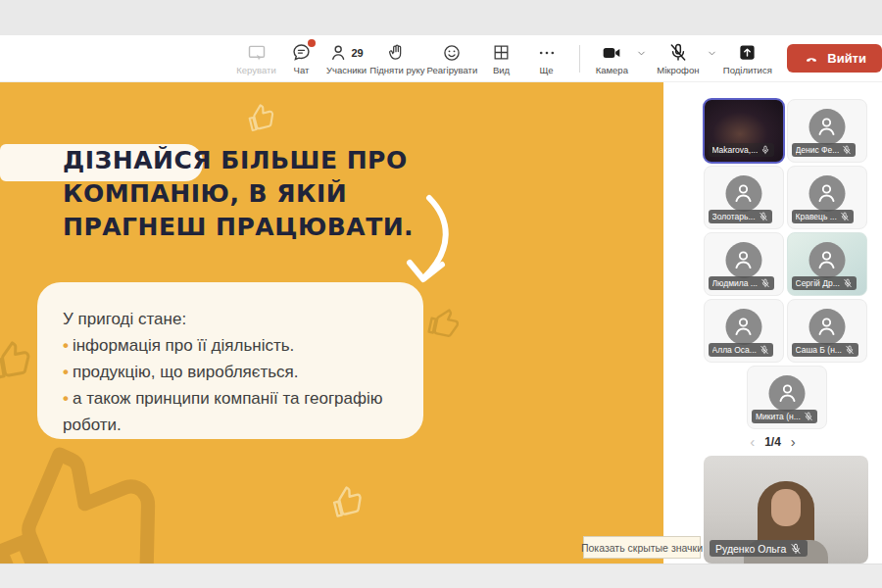  I want to click on slide-title-rest: БІЛЬШЕ ПРО, so click(310, 161).